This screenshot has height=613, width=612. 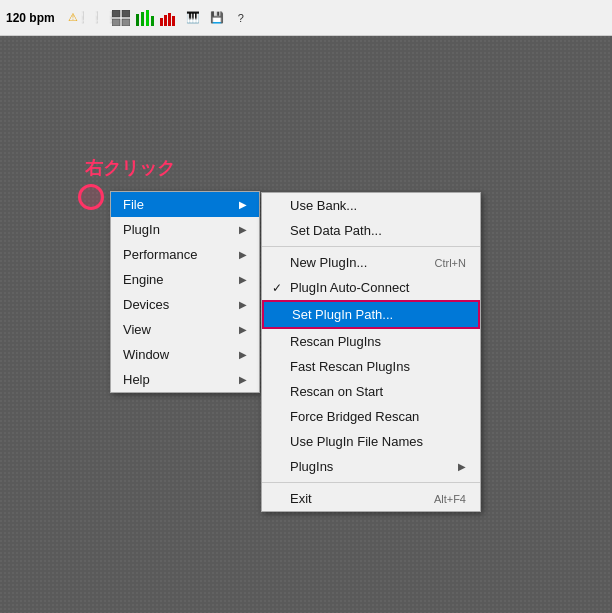 I want to click on submenu-set-plugin-path: Set PlugIn Path..., so click(x=371, y=314).